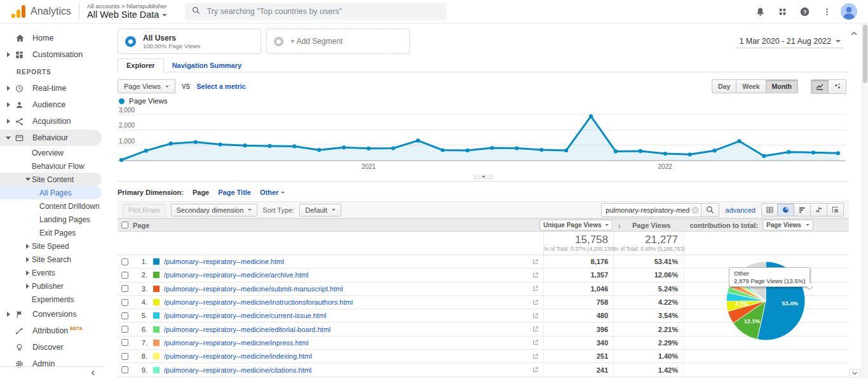 The width and height of the screenshot is (868, 379). Describe the element at coordinates (651, 210) in the screenshot. I see `table-search-input` at that location.